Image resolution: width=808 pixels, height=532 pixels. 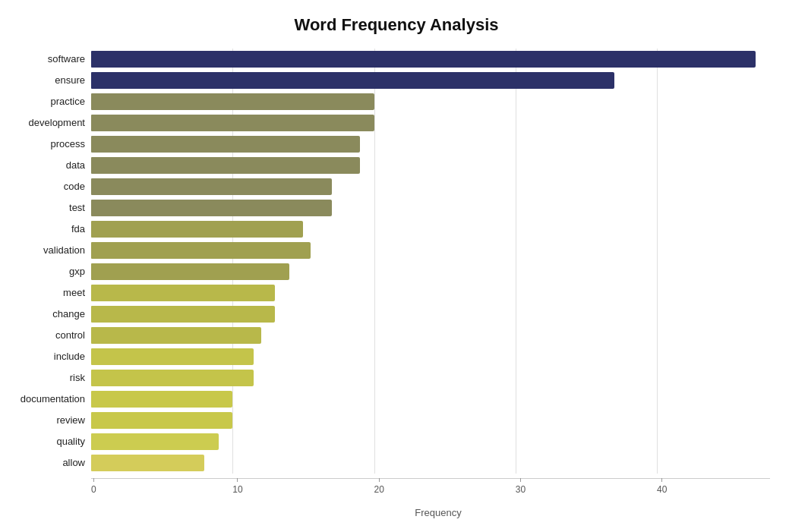 I want to click on bar-label: test, so click(x=43, y=208).